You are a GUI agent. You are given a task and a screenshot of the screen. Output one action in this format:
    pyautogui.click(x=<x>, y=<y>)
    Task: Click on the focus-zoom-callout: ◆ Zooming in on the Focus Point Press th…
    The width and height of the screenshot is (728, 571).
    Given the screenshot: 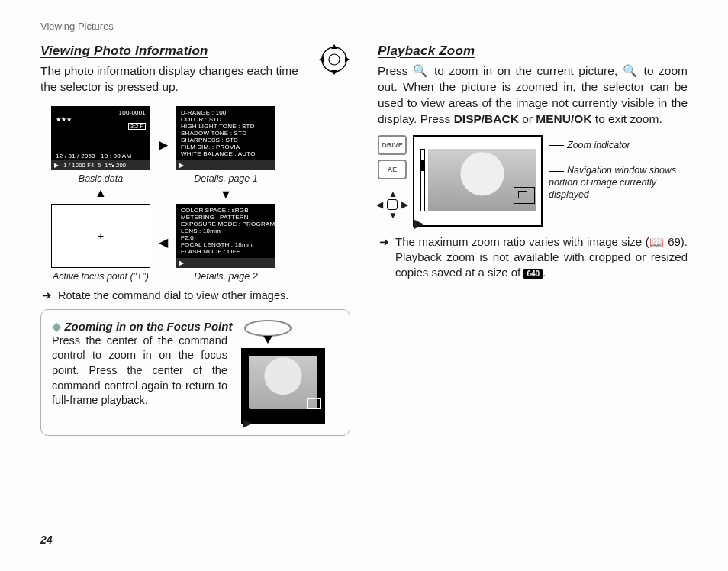 What is the action you would take?
    pyautogui.click(x=195, y=373)
    